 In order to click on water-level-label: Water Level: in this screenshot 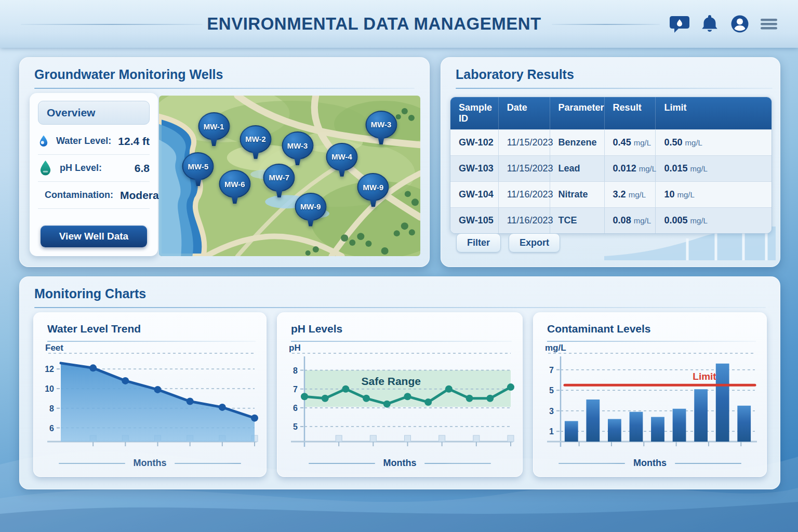, I will do `click(84, 141)`.